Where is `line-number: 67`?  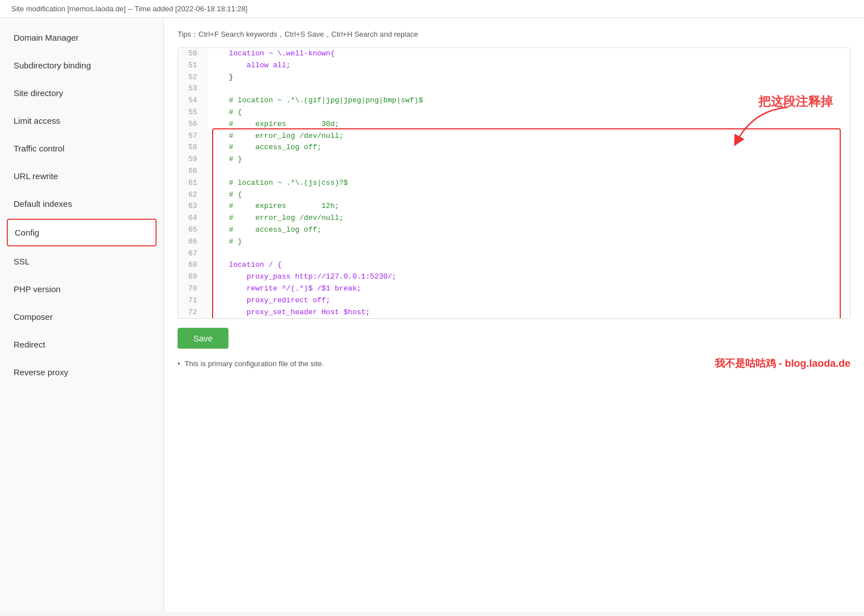 line-number: 67 is located at coordinates (192, 254).